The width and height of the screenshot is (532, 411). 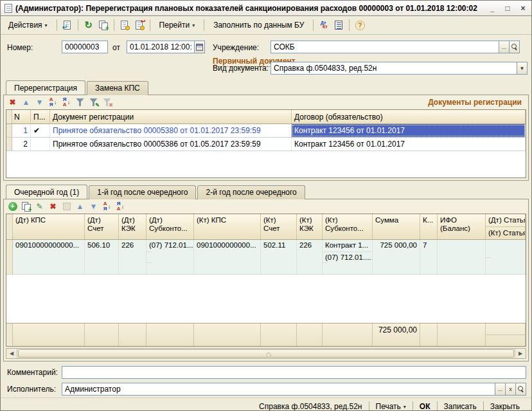 I want to click on cell-dt-kps: 09010000000000..., so click(x=49, y=257).